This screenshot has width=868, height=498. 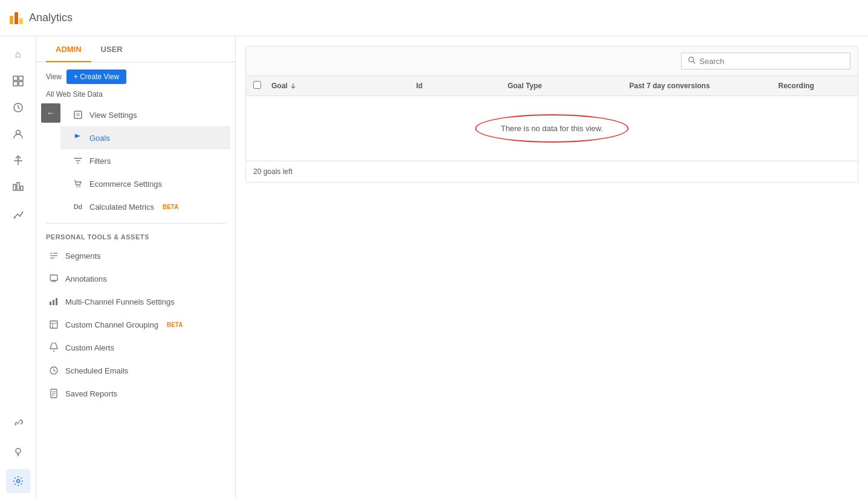 I want to click on view-settings-label: View Settings, so click(x=114, y=115).